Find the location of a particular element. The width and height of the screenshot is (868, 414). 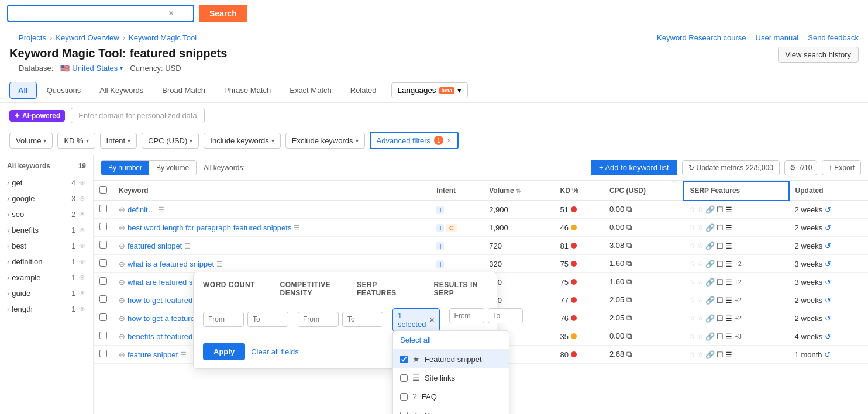

volume-filter: Volume ▾ is located at coordinates (31, 140).